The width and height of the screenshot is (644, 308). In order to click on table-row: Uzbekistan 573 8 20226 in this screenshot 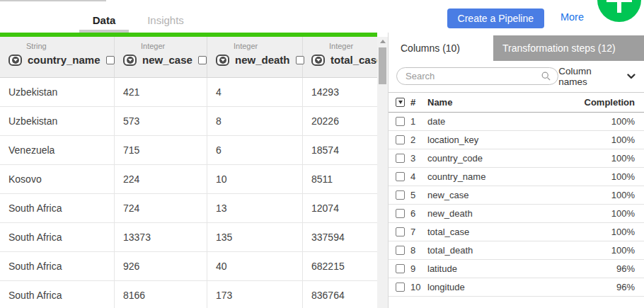, I will do `click(188, 122)`.